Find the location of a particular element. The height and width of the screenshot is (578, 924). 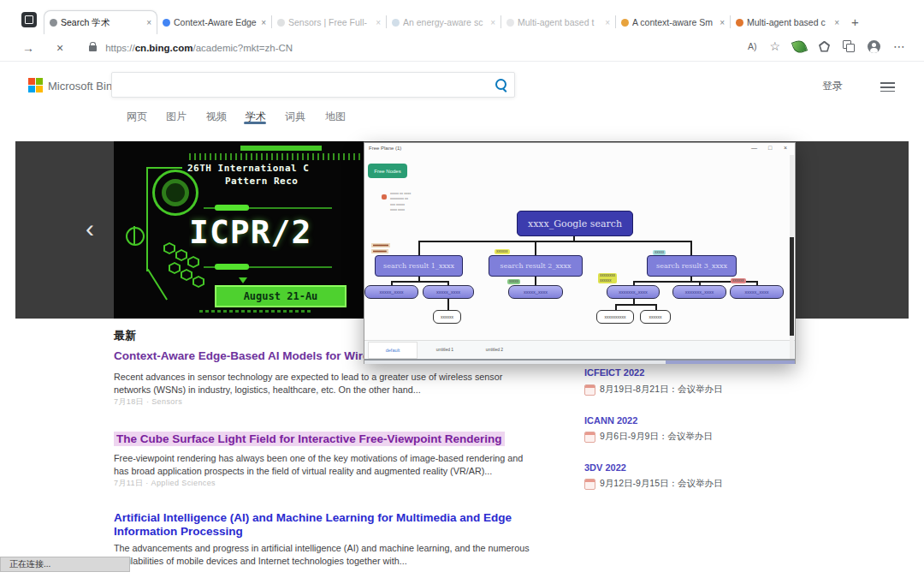

icpr-banner-image: 26TH International C Pattern Reco ICPR/2… is located at coordinates (239, 229).